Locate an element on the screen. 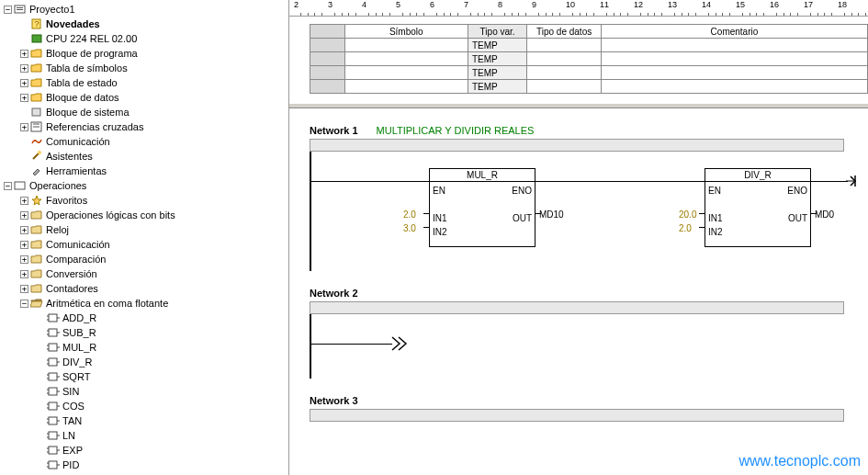  tree-item: DIV_R is located at coordinates (144, 362).